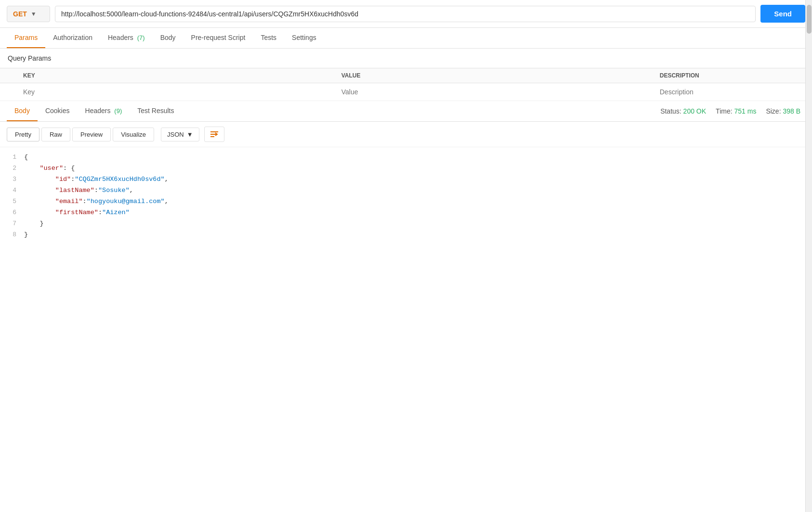 Image resolution: width=812 pixels, height=512 pixels. I want to click on time-value: 751 ms, so click(745, 111).